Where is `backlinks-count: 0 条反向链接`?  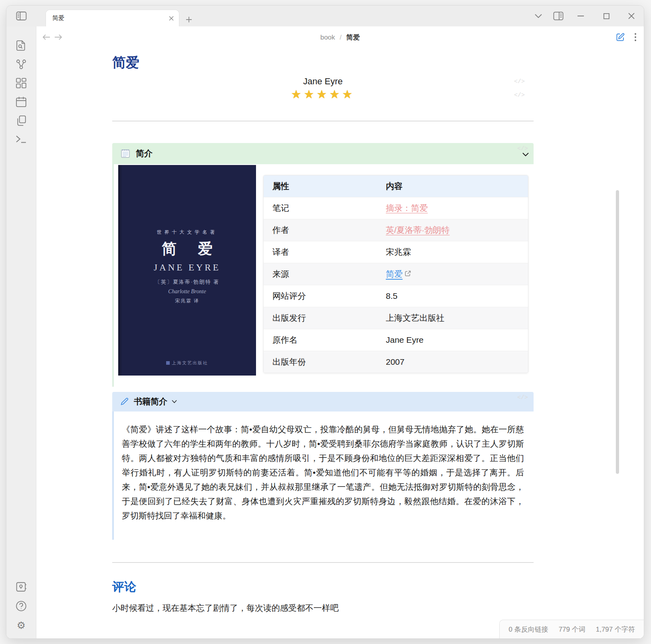 backlinks-count: 0 条反向链接 is located at coordinates (528, 630).